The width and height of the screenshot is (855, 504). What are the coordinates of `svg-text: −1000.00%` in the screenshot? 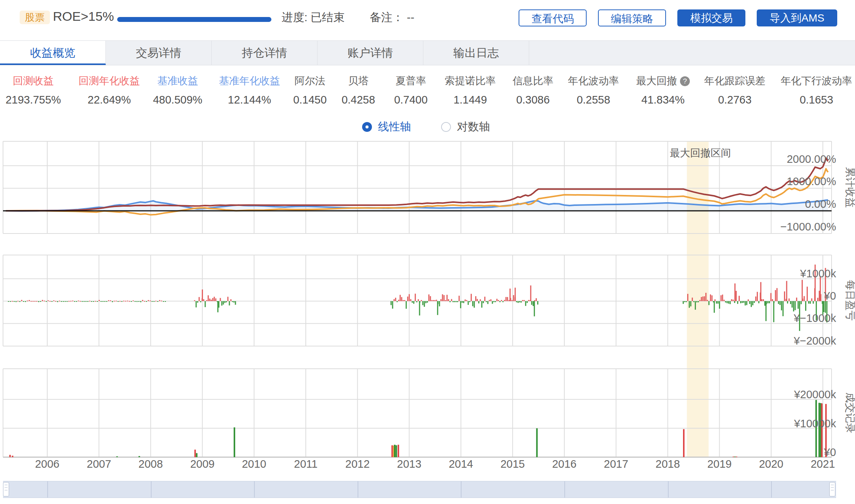 It's located at (808, 227).